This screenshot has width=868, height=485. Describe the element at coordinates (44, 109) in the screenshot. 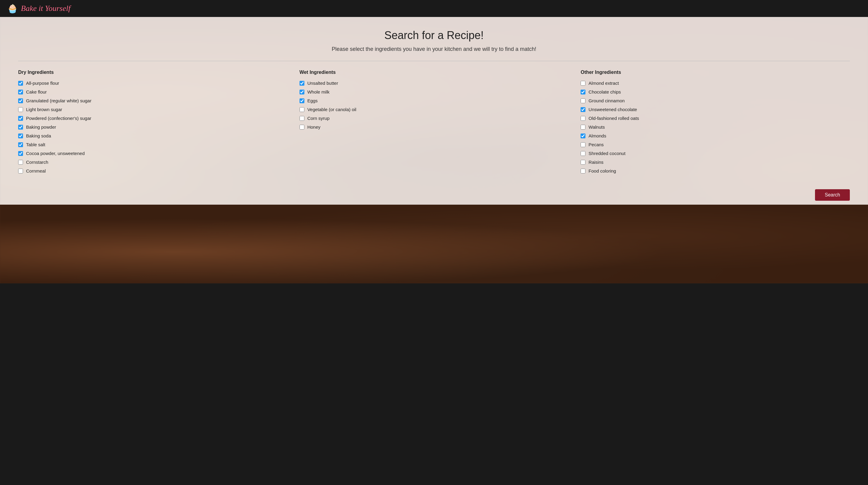

I see `dry-label-3: Light brown sugar` at that location.